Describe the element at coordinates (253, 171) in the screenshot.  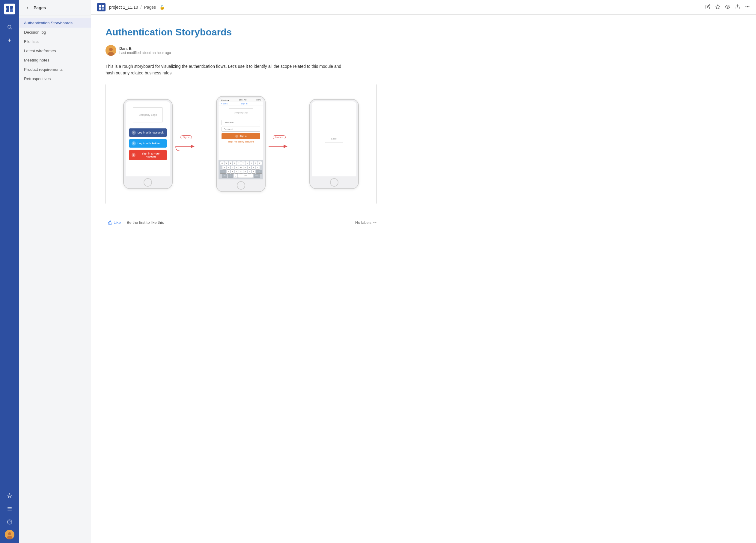
I see `key-m: M` at that location.